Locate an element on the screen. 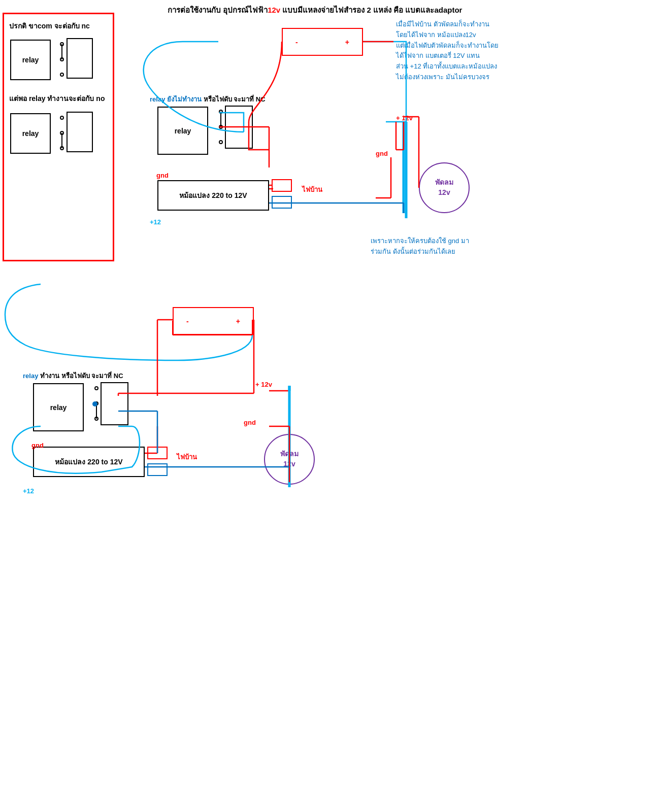 This screenshot has width=660, height=812. battery-box-2: - + is located at coordinates (213, 321).